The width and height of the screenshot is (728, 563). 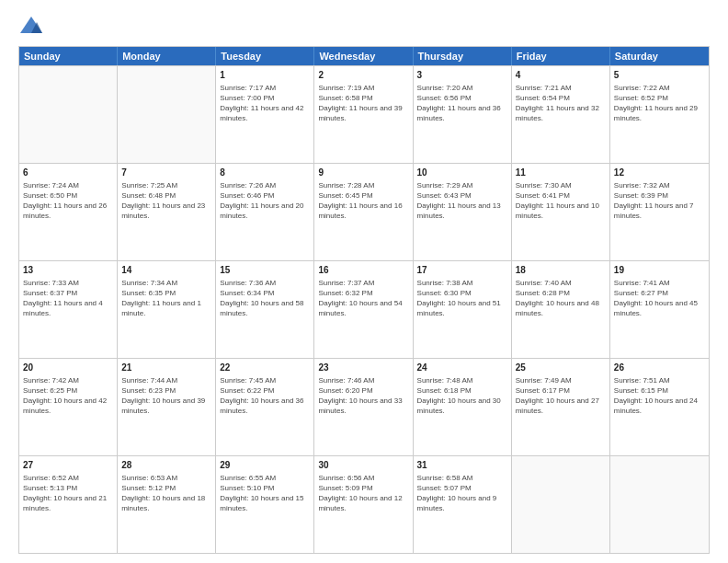 I want to click on day-number: 2, so click(x=363, y=75).